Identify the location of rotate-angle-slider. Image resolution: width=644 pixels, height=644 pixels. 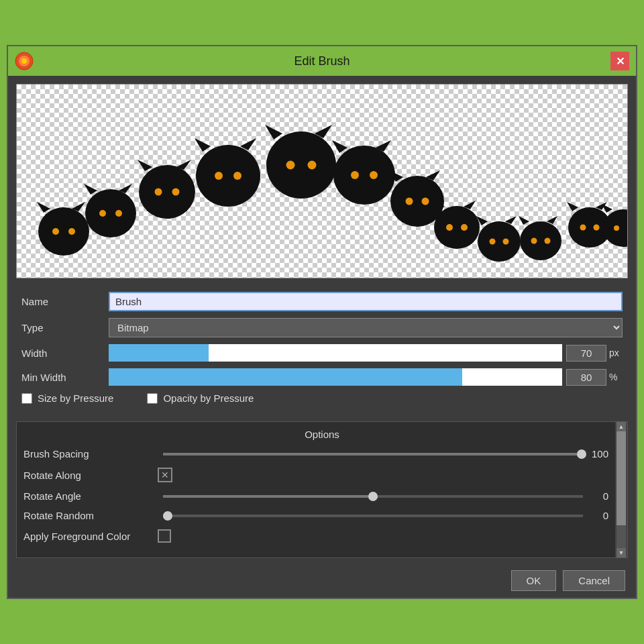
(373, 496).